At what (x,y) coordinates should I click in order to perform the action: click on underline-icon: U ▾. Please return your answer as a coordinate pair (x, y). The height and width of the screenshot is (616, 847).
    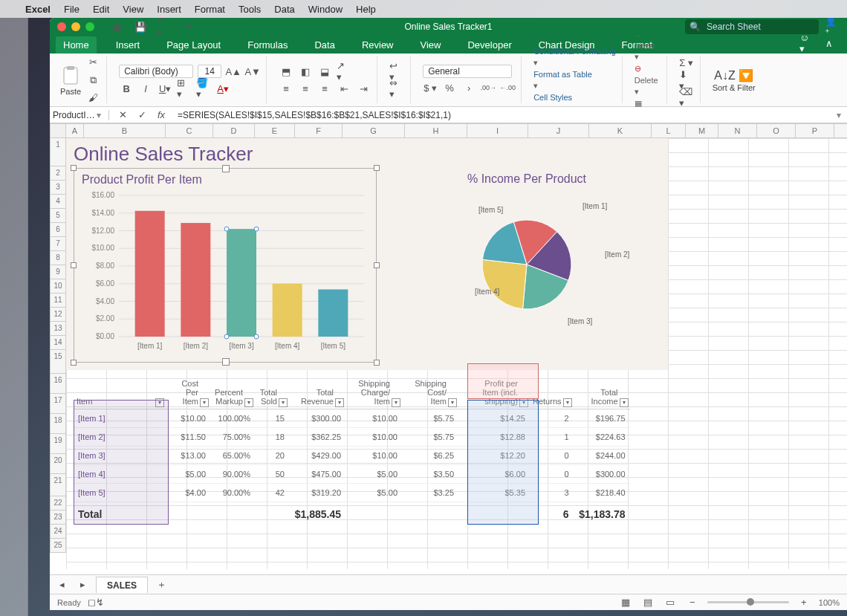
    Looking at the image, I should click on (165, 88).